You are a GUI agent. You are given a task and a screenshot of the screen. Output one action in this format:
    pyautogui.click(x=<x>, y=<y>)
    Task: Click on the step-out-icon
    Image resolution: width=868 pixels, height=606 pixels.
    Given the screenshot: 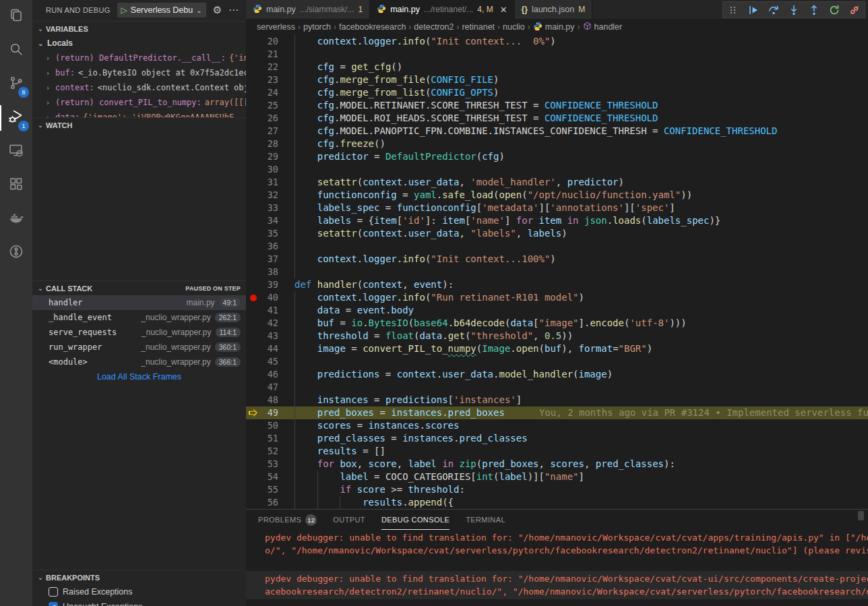 What is the action you would take?
    pyautogui.click(x=814, y=10)
    